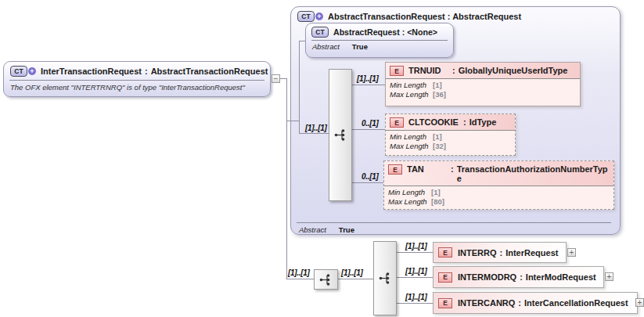 This screenshot has height=317, width=644. I want to click on element-type: :GloballyUniqueUserIdType, so click(510, 70).